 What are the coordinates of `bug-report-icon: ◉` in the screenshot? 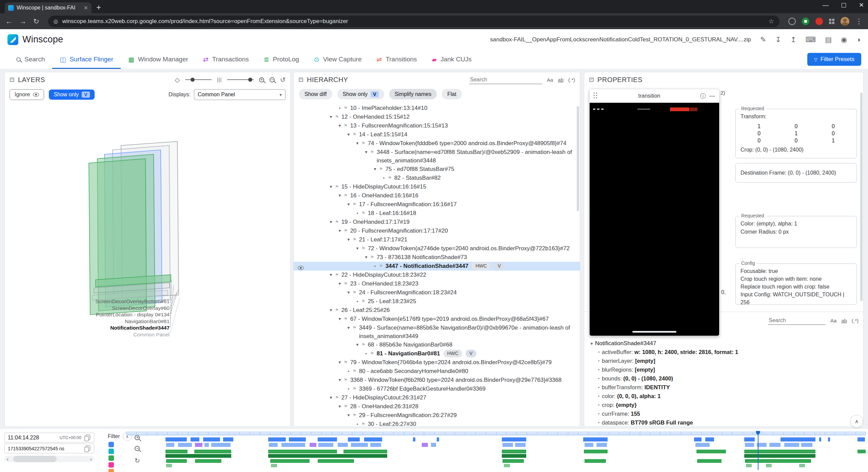 It's located at (844, 40).